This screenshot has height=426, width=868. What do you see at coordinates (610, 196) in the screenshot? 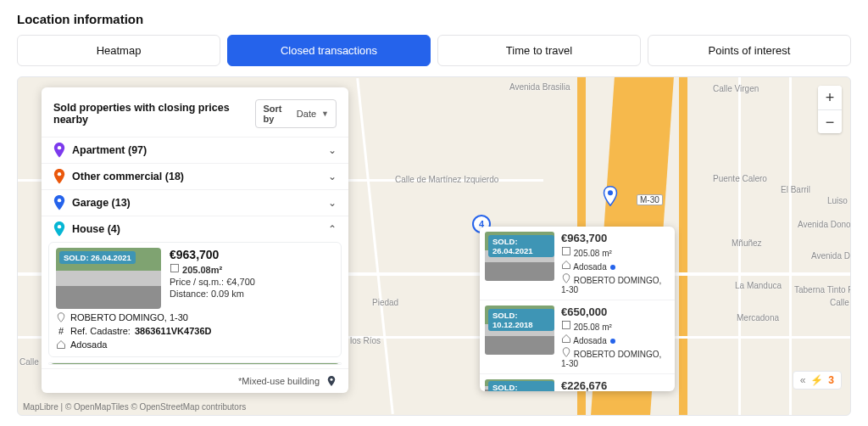
I see `map-pin` at bounding box center [610, 196].